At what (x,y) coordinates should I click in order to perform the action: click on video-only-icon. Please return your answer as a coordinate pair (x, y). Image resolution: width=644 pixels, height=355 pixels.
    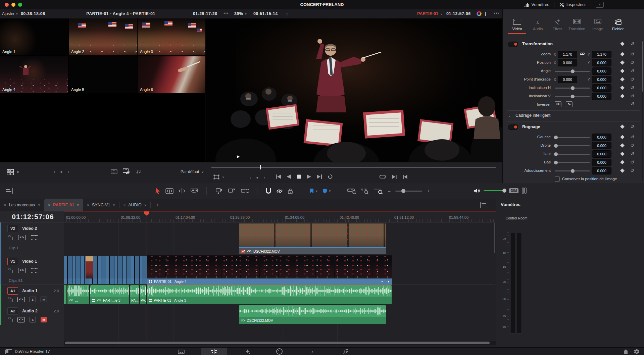
    Looking at the image, I should click on (114, 172).